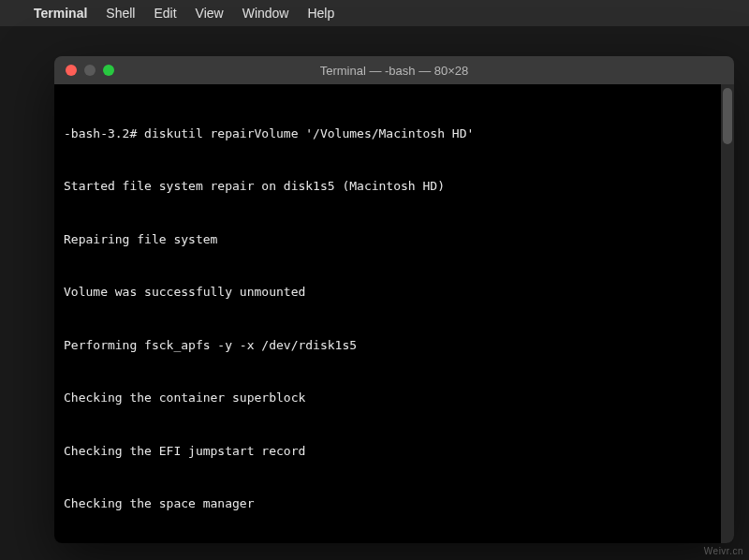 The width and height of the screenshot is (749, 560). I want to click on output-line: Volume was successfully unmounted, so click(394, 292).